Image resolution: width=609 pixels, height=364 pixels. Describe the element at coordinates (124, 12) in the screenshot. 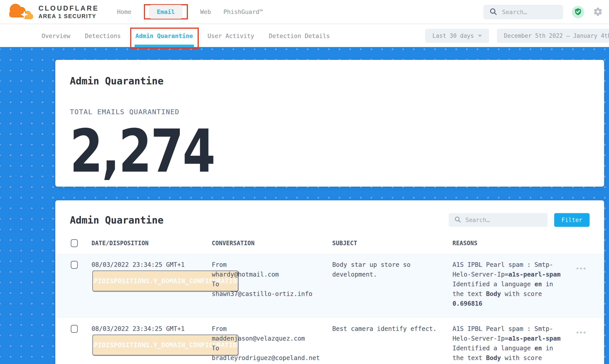

I see `nav-item-home: Home` at that location.